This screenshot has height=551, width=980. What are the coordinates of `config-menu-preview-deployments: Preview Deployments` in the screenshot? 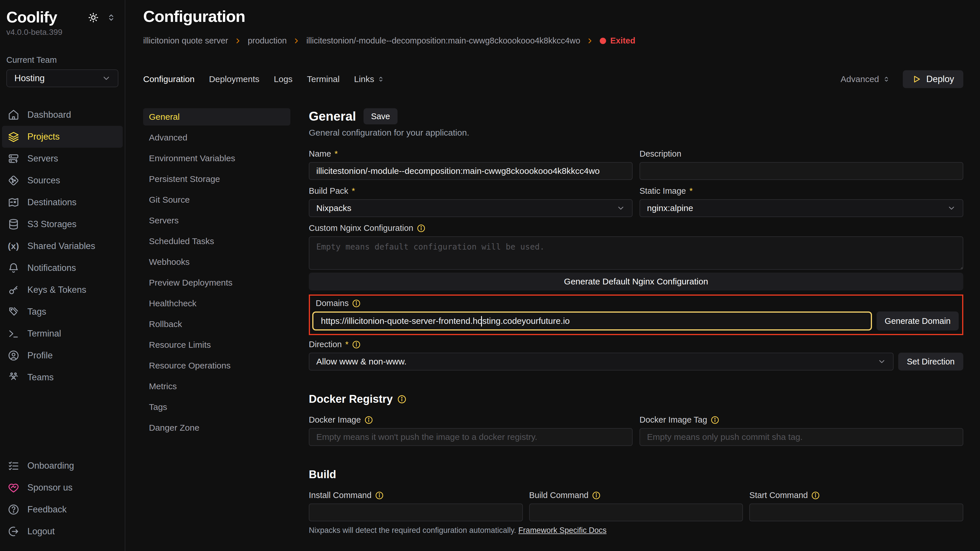 It's located at (217, 283).